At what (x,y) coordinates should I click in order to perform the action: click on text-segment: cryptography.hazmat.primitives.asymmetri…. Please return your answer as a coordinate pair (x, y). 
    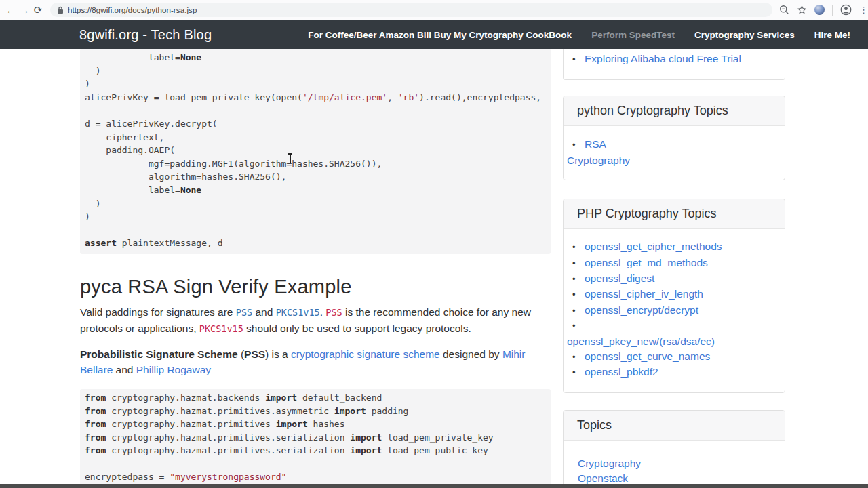
    Looking at the image, I should click on (220, 411).